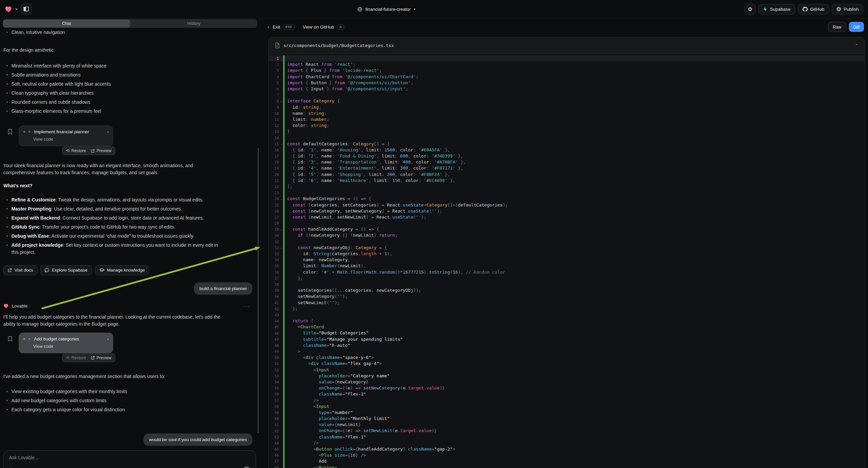 This screenshot has width=868, height=468. What do you see at coordinates (130, 186) in the screenshot?
I see `whats-next-heading: What's next?` at bounding box center [130, 186].